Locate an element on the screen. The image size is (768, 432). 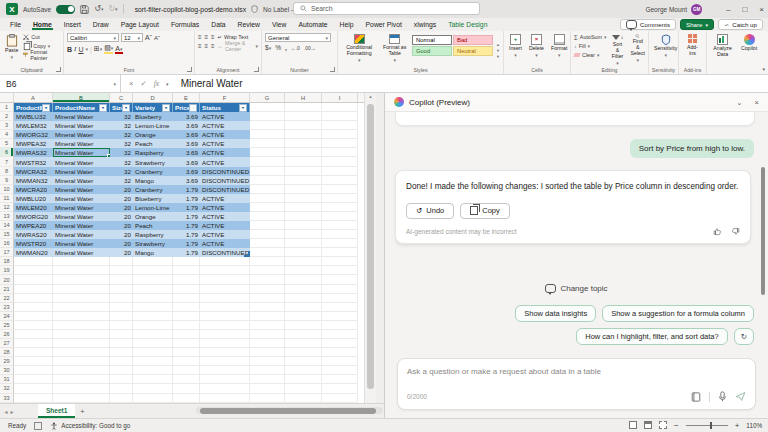
gallery-scroll: ▲▼▼ is located at coordinates (498, 50).